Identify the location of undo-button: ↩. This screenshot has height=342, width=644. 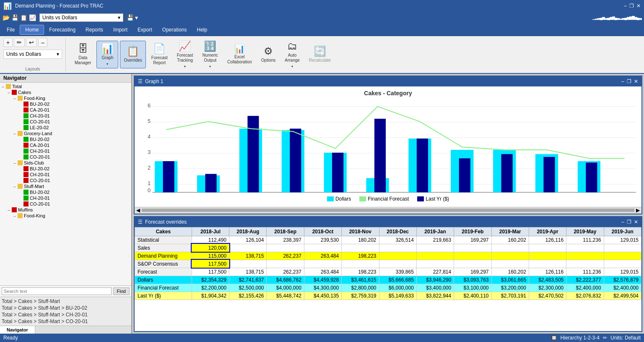
(31, 42).